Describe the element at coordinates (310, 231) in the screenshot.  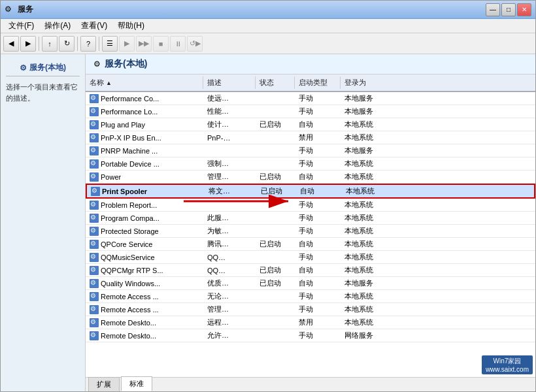
I see `table-row: Protected Storage 为敏… 手动 本地系统` at that location.